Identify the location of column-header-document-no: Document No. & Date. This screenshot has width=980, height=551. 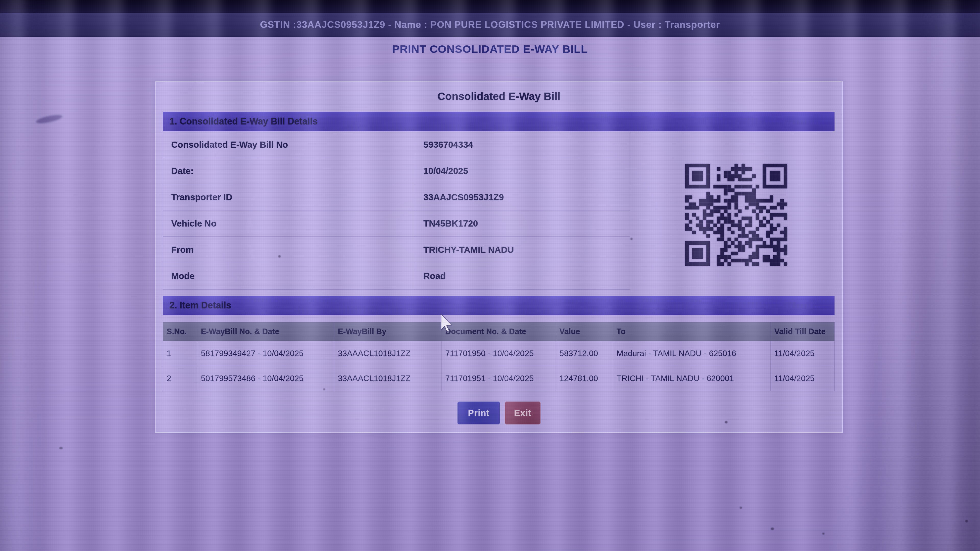
(498, 332).